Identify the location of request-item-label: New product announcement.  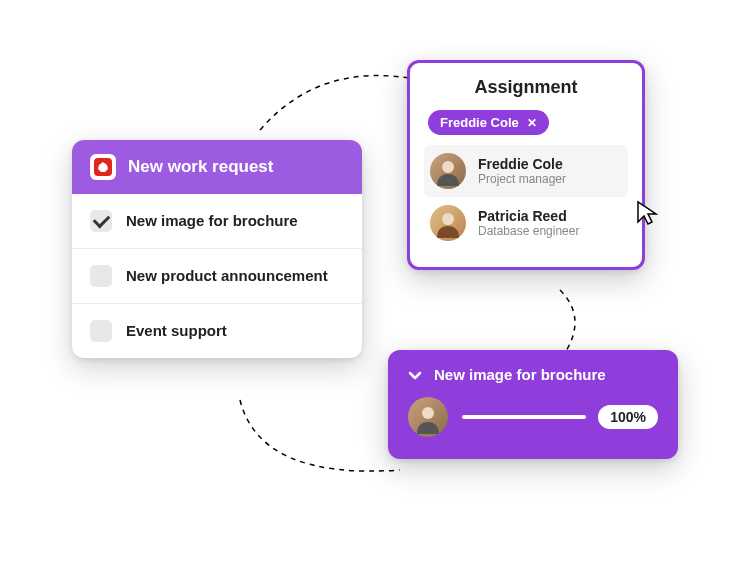
(227, 276).